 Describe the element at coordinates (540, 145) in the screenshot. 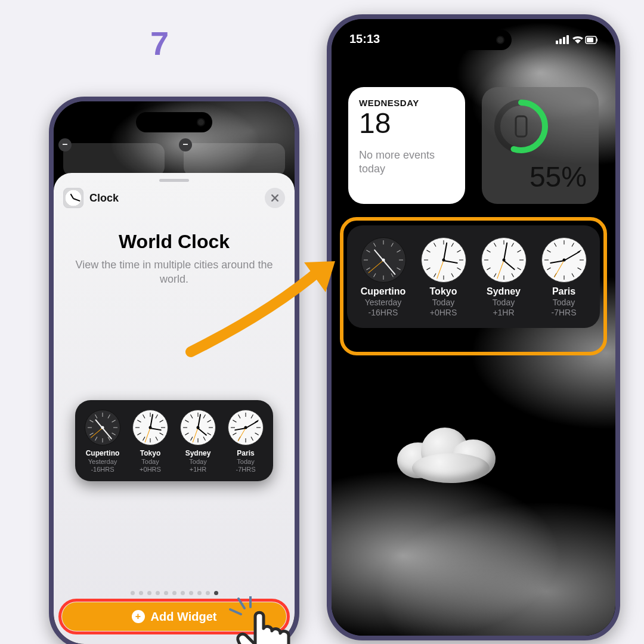

I see `battery-widget: 55%` at that location.